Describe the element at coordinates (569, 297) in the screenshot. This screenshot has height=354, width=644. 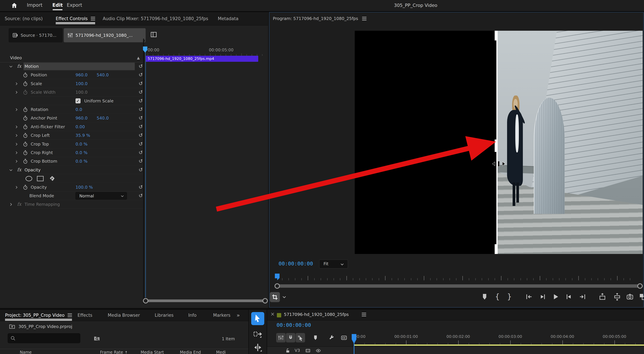
I see `step-forward-button` at that location.